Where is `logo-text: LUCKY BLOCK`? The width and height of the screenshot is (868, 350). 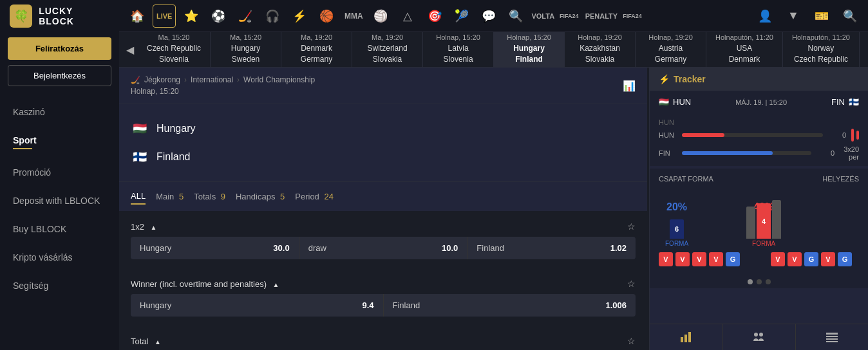 logo-text: LUCKY BLOCK is located at coordinates (74, 16).